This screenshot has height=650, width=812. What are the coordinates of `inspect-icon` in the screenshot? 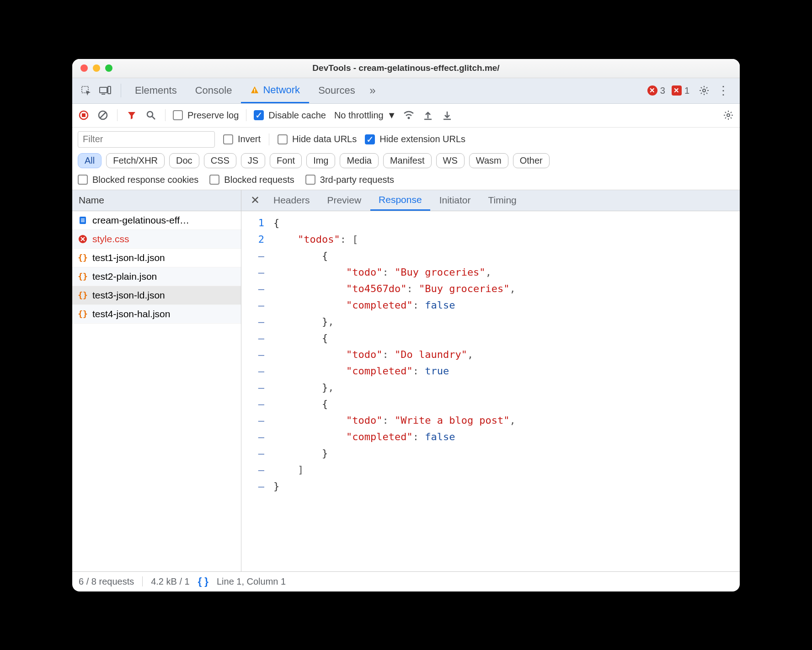 It's located at (86, 91).